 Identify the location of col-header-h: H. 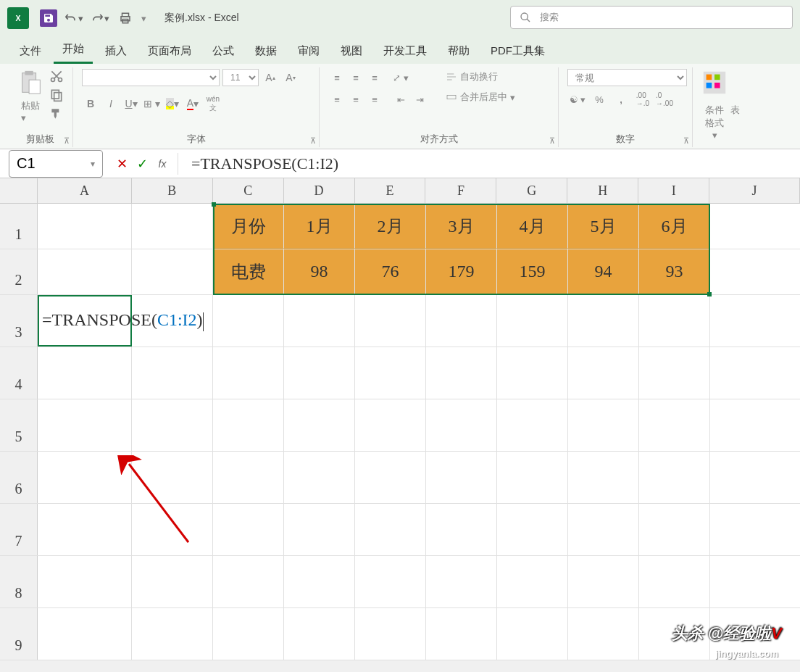
(603, 191).